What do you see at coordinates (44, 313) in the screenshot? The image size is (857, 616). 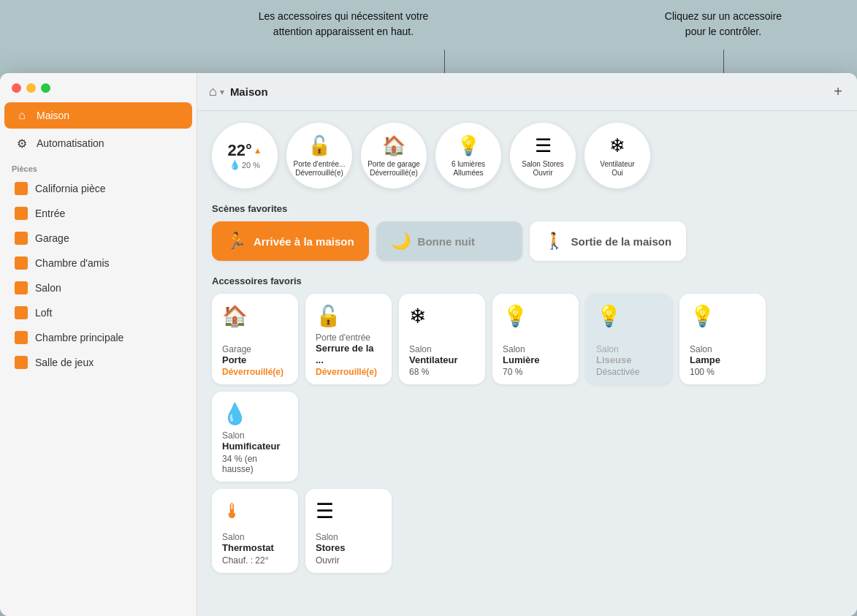 I see `room-label-loft: Loft` at bounding box center [44, 313].